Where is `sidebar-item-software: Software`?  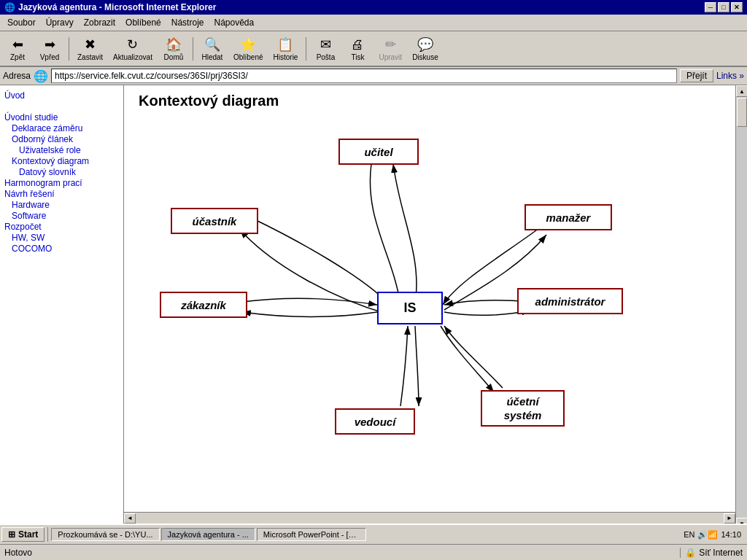 sidebar-item-software: Software is located at coordinates (66, 216).